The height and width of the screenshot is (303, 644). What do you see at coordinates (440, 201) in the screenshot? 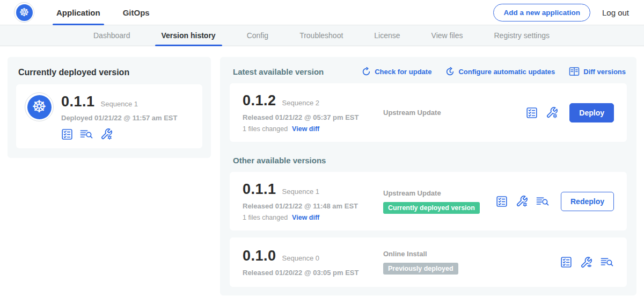
I see `version-source: Upstream Update Currently deployed versi…` at bounding box center [440, 201].